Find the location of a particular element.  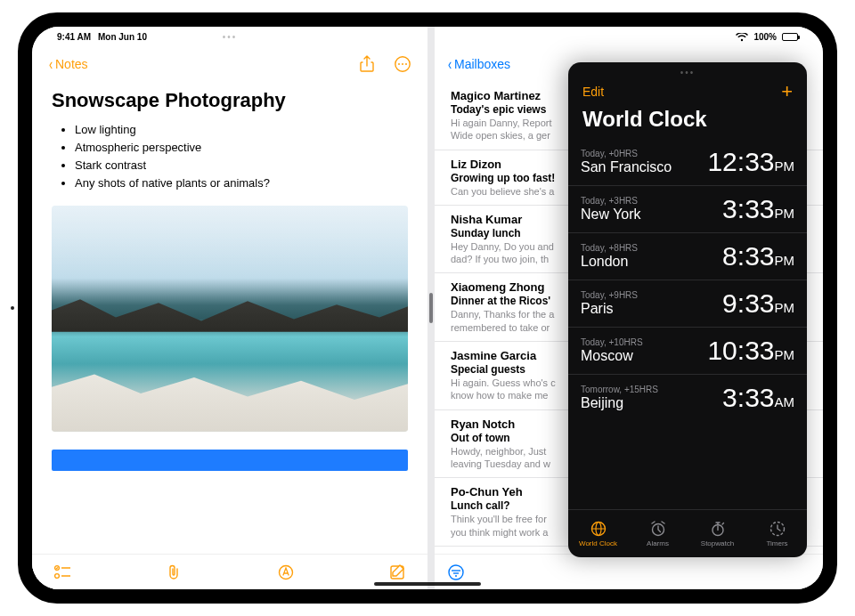

world-clock-item: Today, +3HRSNew York3:33PM is located at coordinates (688, 208).